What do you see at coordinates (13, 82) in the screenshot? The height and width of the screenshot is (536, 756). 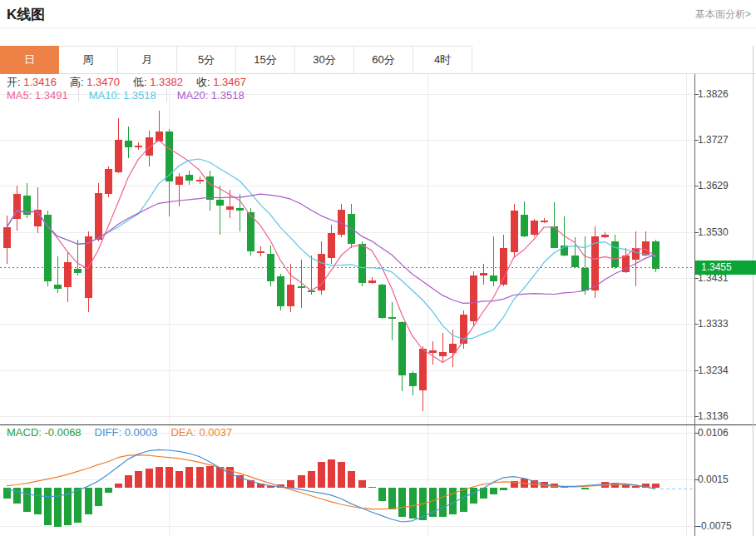 I see `ohlc-open-label: 开:` at bounding box center [13, 82].